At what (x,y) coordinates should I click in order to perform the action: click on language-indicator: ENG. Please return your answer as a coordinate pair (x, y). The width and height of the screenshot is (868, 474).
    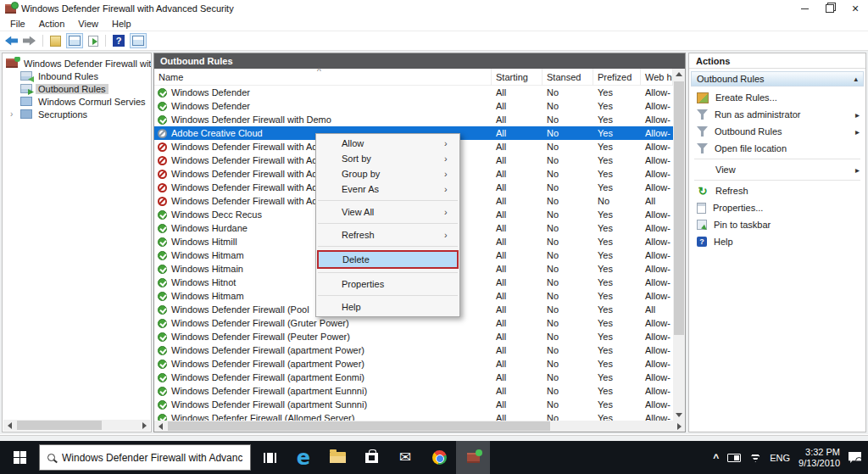
    Looking at the image, I should click on (780, 458).